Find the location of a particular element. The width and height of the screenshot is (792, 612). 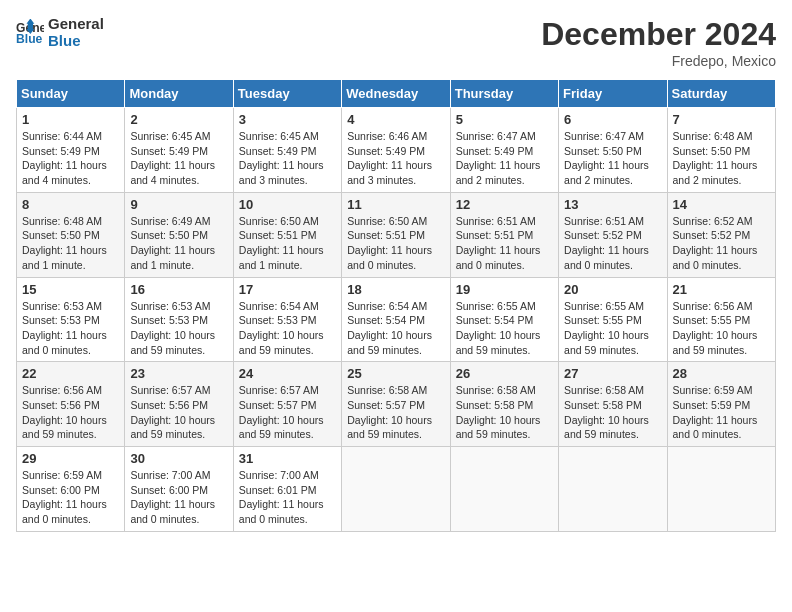

weekday-header-wednesday: Wednesday is located at coordinates (396, 94).